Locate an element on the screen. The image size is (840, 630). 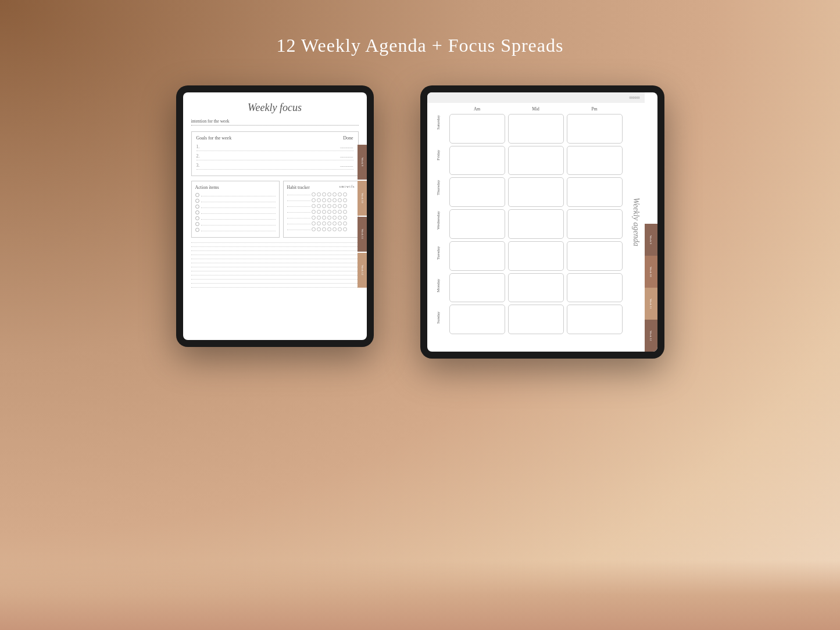
cell-thu-pm is located at coordinates (595, 192).